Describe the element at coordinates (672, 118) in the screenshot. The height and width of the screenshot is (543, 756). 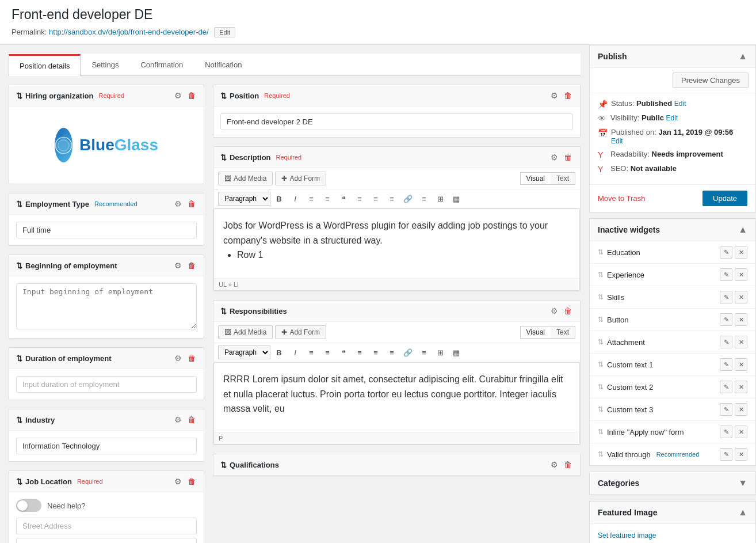
I see `visibility-edit-link: Edit` at that location.